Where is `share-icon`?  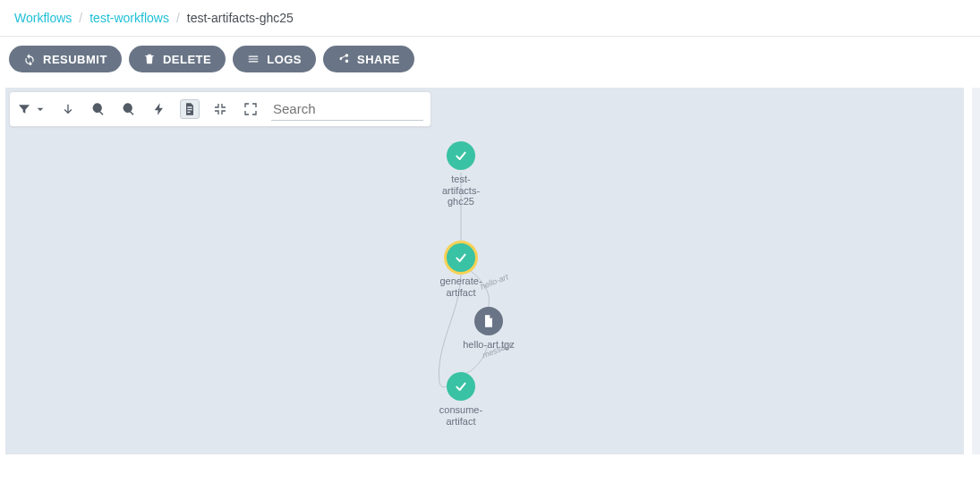 share-icon is located at coordinates (344, 59).